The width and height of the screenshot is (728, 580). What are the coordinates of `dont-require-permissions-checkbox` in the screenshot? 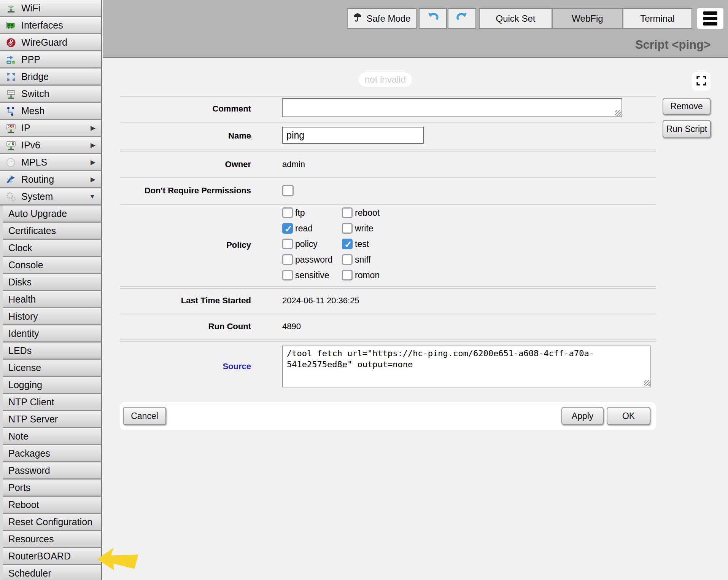 It's located at (288, 191).